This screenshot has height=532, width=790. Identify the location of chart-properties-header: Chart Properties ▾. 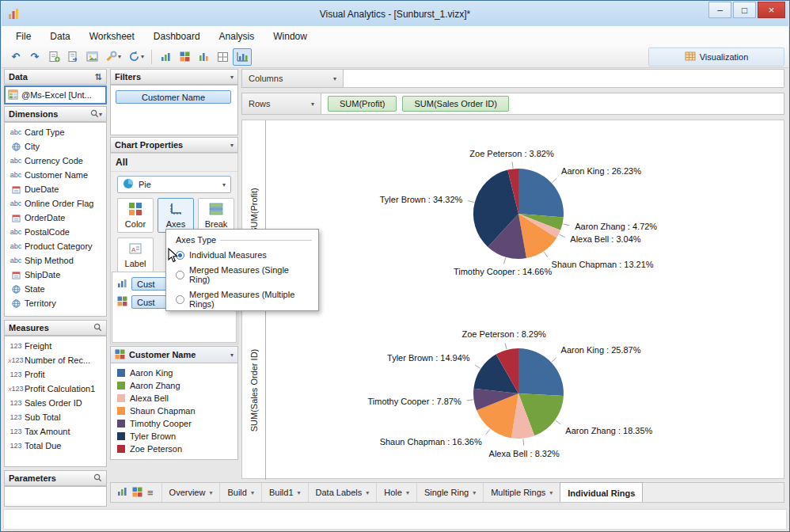
(174, 145).